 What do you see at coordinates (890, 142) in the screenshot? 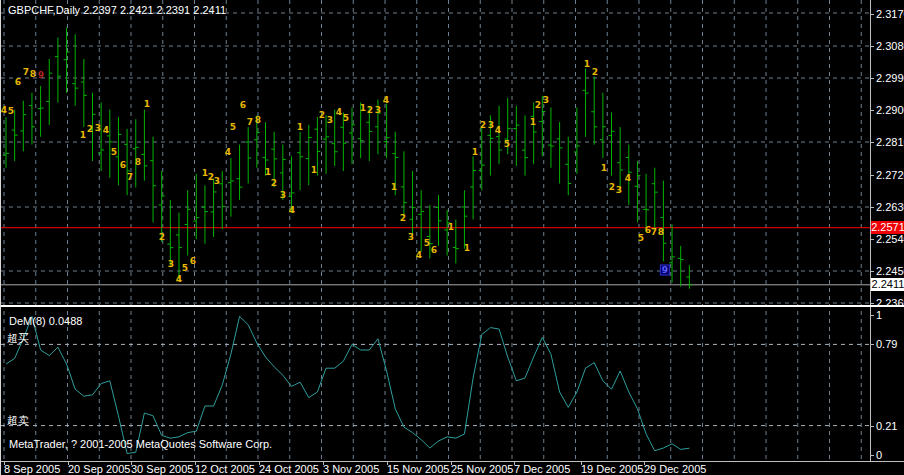
I see `price-axis-label: 2.2810` at bounding box center [890, 142].